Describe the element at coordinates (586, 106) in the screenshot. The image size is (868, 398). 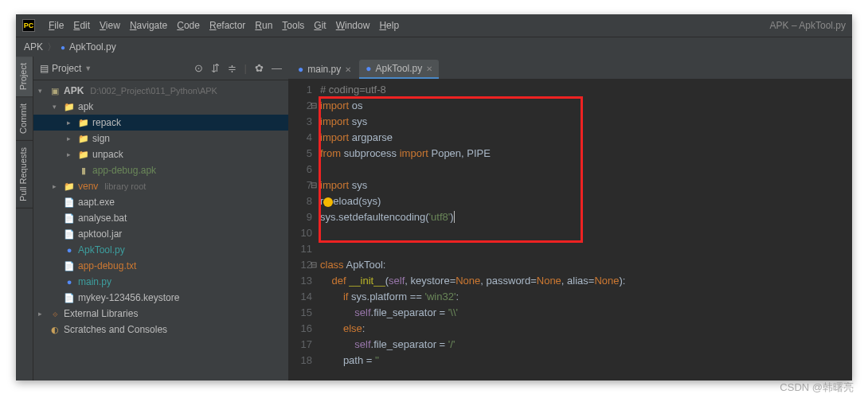
I see `code-line: ⊟import os` at that location.